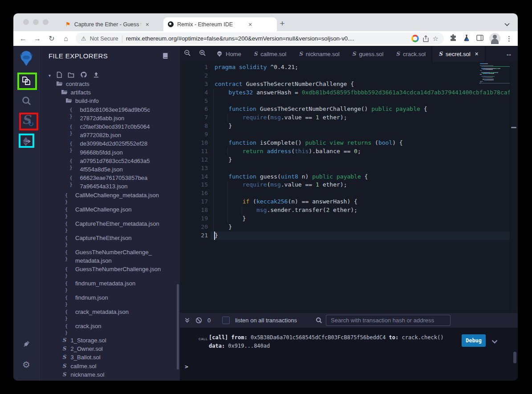 This screenshot has height=394, width=532. I want to click on google-icon, so click(415, 38).